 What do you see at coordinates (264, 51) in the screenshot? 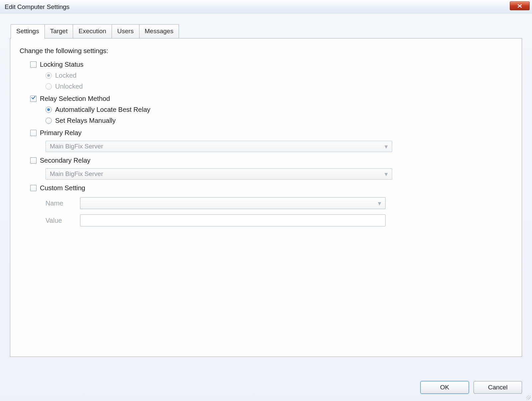
I see `panel-heading: Change the following settings:` at bounding box center [264, 51].